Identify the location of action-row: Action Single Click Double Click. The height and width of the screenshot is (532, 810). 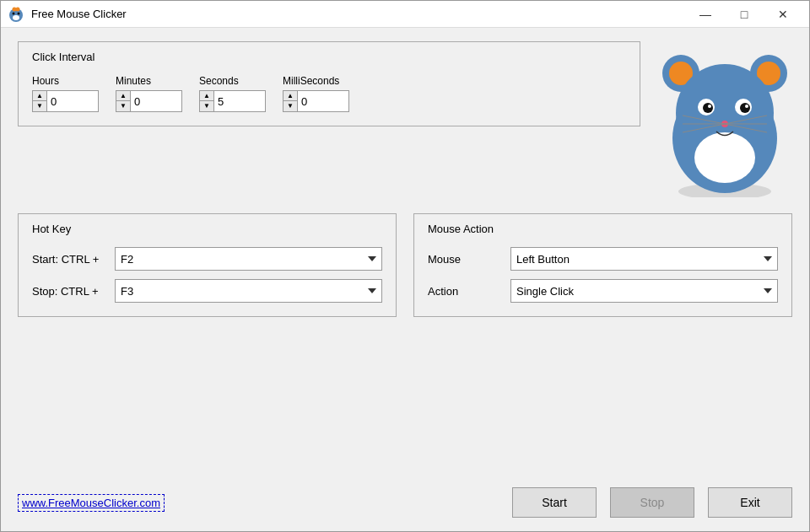
(602, 291).